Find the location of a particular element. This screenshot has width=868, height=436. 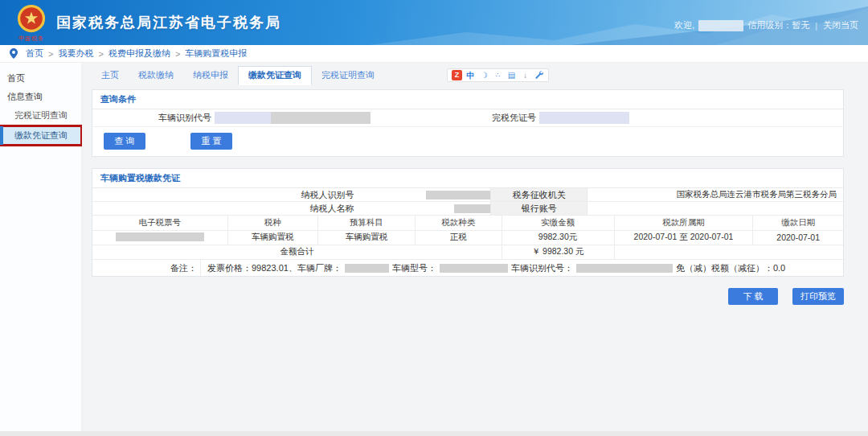

dots-icon: ∴ is located at coordinates (498, 76).